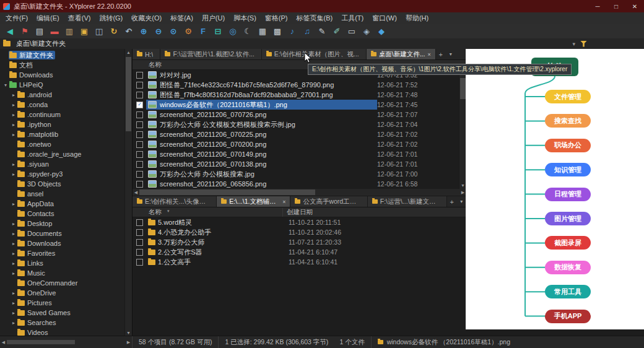  Describe the element at coordinates (146, 54) in the screenshot. I see `pane1-tab: H:\` at that location.